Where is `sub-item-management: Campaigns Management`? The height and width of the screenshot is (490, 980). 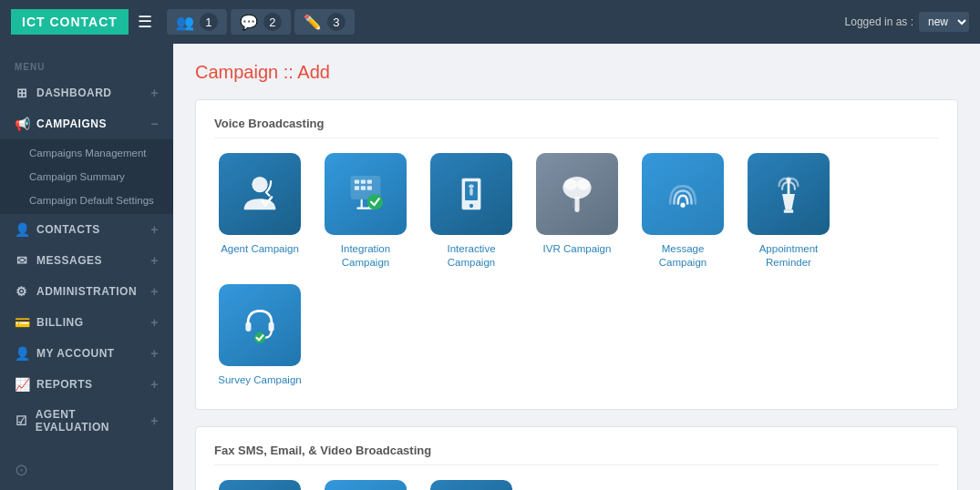 sub-item-management: Campaigns Management is located at coordinates (87, 153).